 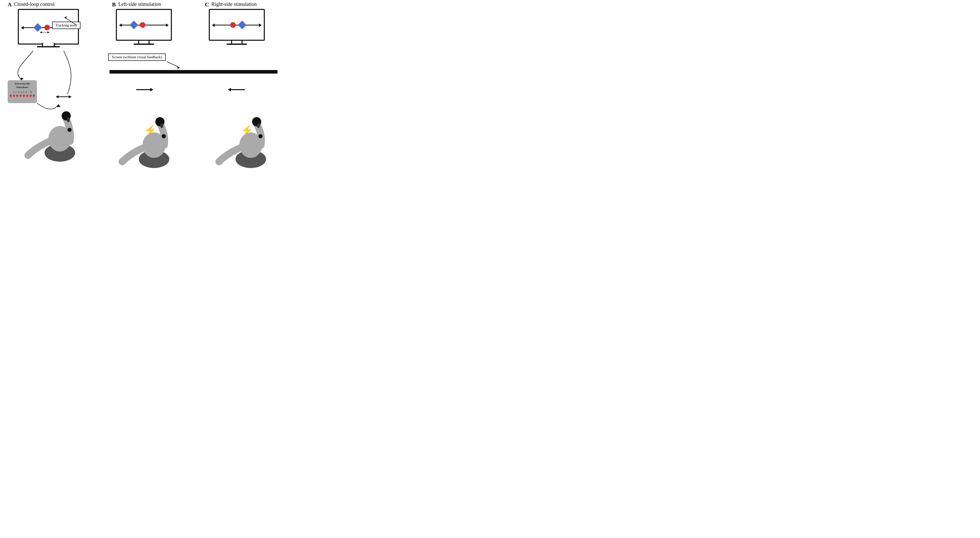 I want to click on monitor-c-base, so click(x=237, y=44).